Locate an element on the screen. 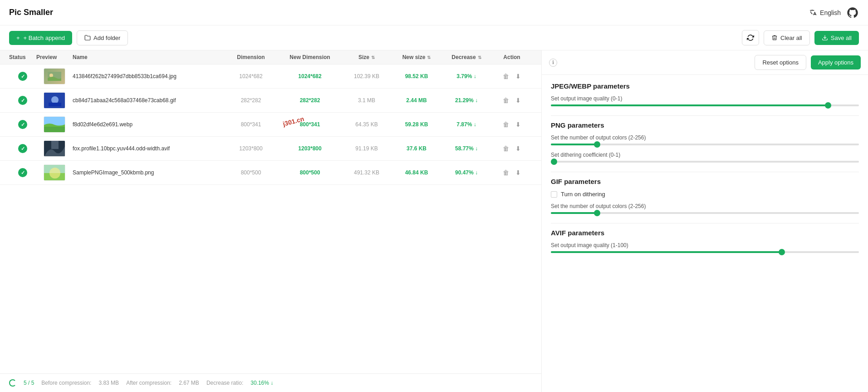 Image resolution: width=868 pixels, height=392 pixels. row-dimension: 800*500 is located at coordinates (251, 173).